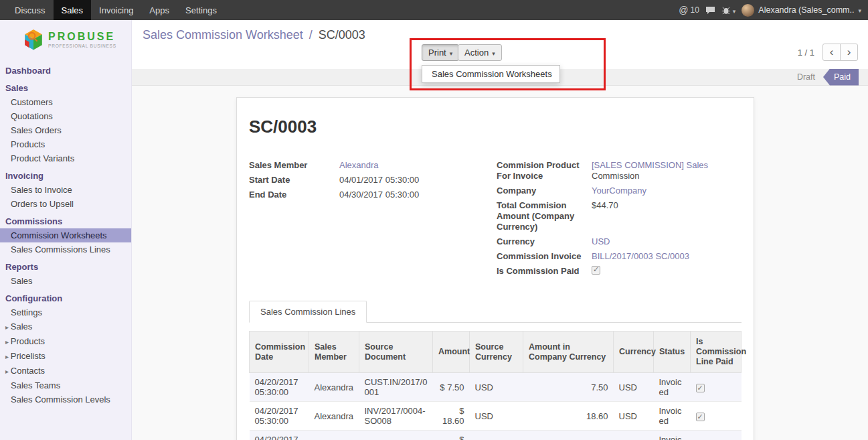 This screenshot has height=440, width=868. What do you see at coordinates (495, 417) in the screenshot?
I see `table-row: 04/20/2017 05:30:00 Alexandra INV/2017/0…` at bounding box center [495, 417].